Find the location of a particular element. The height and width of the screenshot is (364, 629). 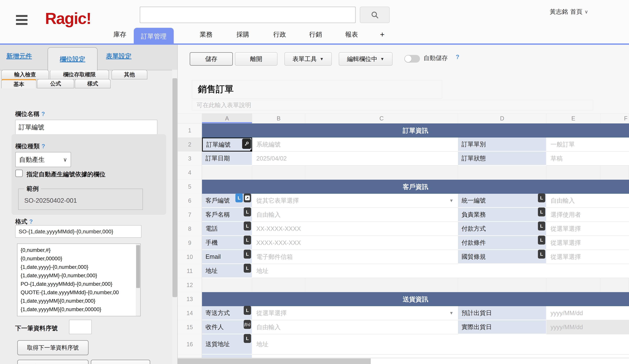

field-value-mobile: XXXX-XXX-XXX is located at coordinates (355, 243).